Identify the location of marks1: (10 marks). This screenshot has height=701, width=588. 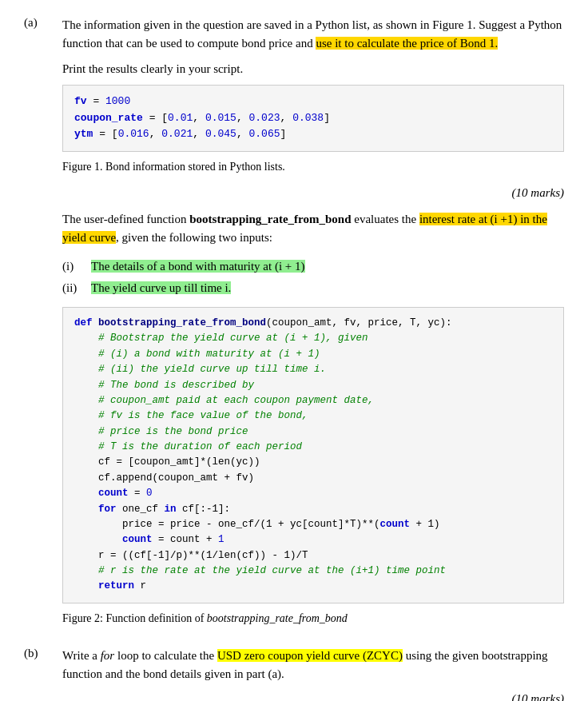
(313, 193).